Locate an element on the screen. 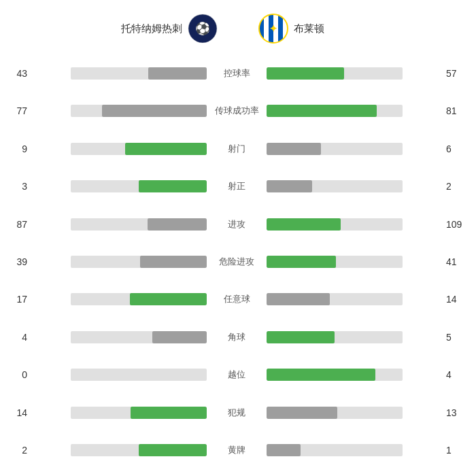  team-left: 托特纳姆热刺 ⚽ is located at coordinates (116, 29).